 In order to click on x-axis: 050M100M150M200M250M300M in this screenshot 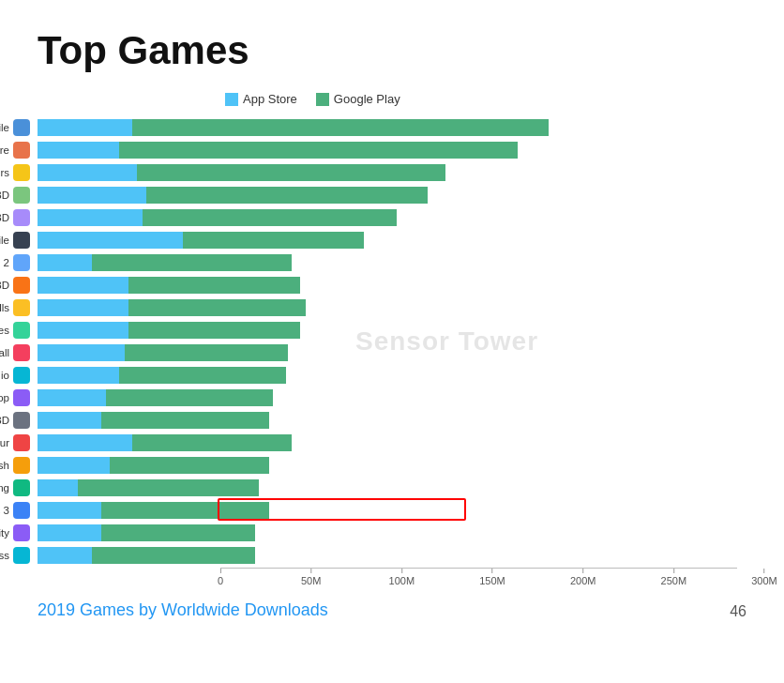, I will do `click(478, 580)`.